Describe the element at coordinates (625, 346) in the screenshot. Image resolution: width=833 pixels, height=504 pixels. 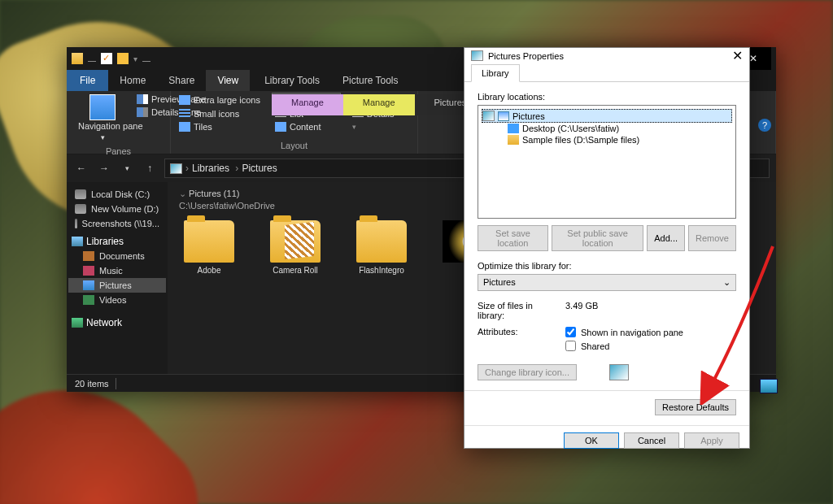
I see `shared-checkbox: Shared` at that location.